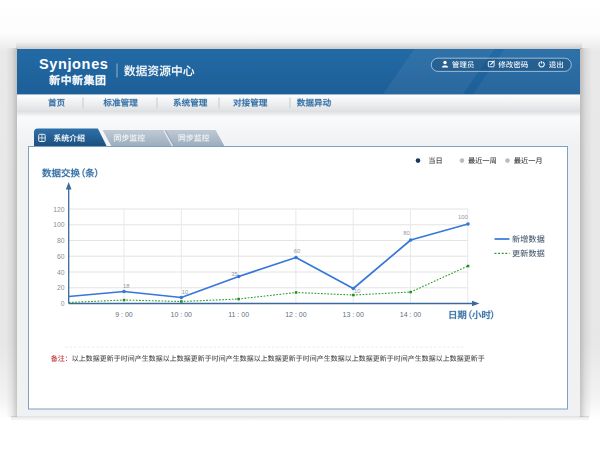 This screenshot has width=600, height=450. What do you see at coordinates (182, 314) in the screenshot?
I see `svg-text: 10 : 00` at bounding box center [182, 314].